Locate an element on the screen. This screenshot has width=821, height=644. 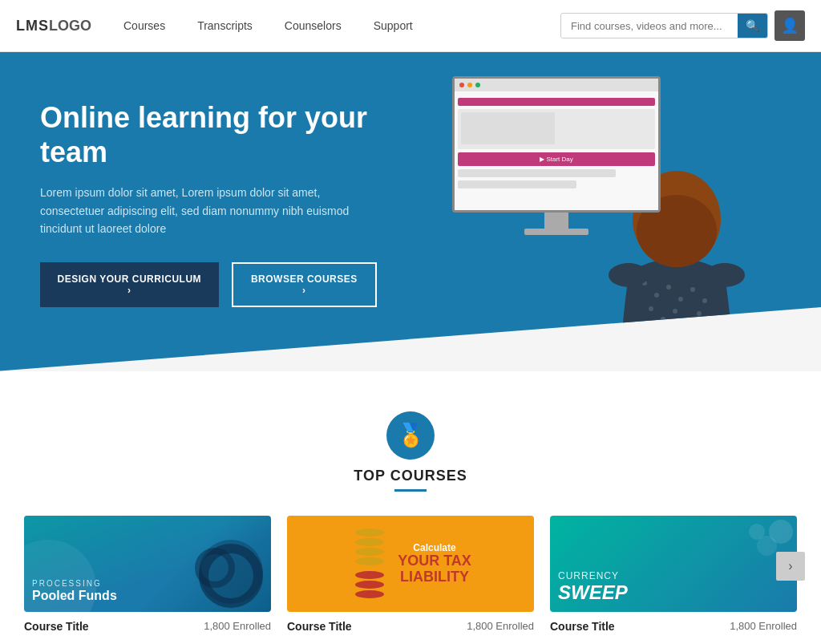
nav-item-support: Support is located at coordinates (393, 26).